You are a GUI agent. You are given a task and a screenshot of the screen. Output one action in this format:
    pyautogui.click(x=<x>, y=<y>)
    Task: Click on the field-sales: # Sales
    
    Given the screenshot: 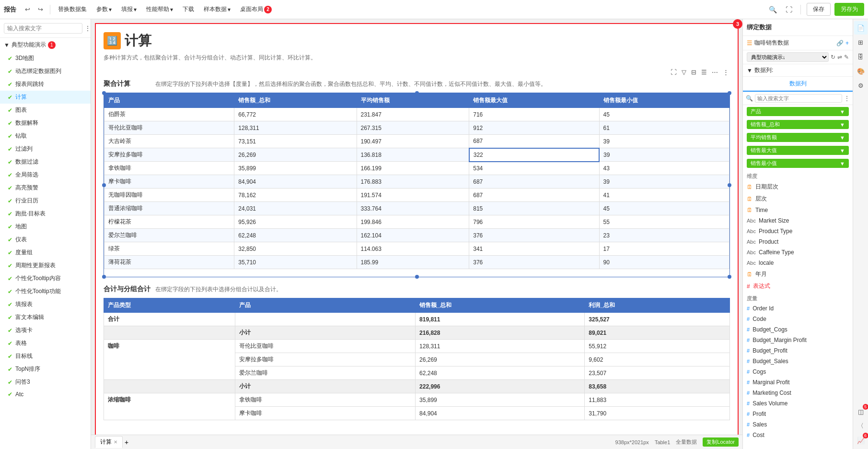 What is the action you would take?
    pyautogui.click(x=798, y=425)
    